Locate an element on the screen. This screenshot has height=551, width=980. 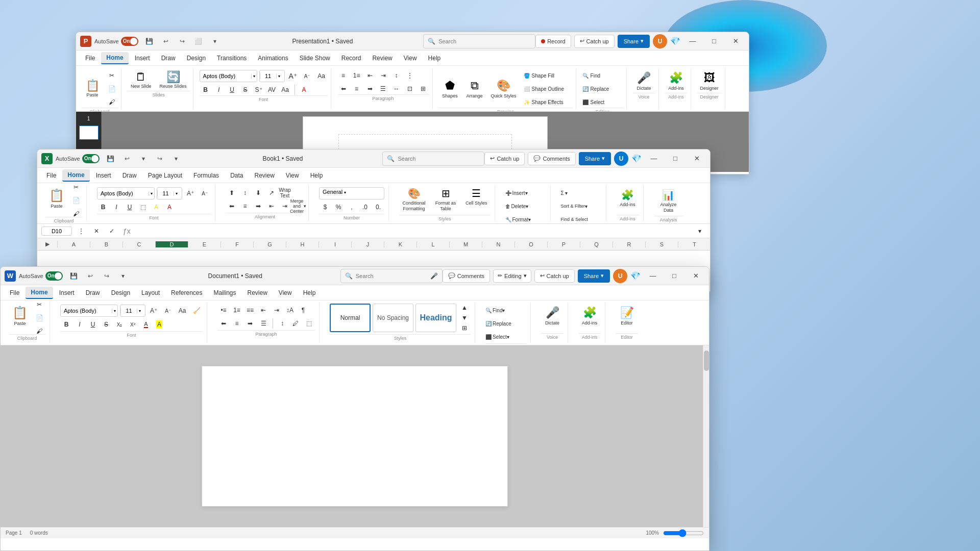
ppt-fontsize-selector: 11 ▾ is located at coordinates (272, 76).